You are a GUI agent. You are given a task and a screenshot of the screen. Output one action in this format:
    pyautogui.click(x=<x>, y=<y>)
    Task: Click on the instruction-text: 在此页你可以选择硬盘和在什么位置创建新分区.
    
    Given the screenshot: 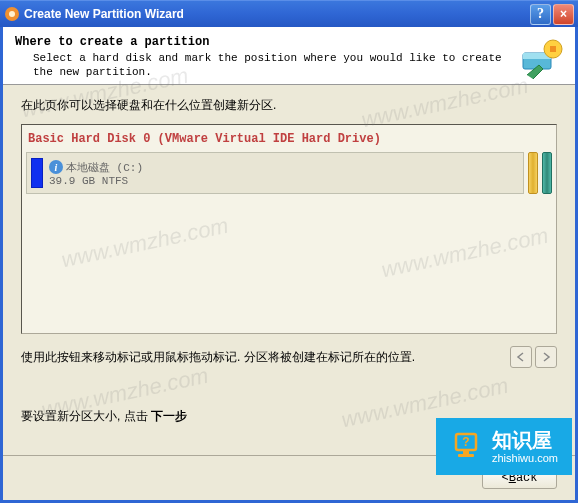 What is the action you would take?
    pyautogui.click(x=289, y=106)
    